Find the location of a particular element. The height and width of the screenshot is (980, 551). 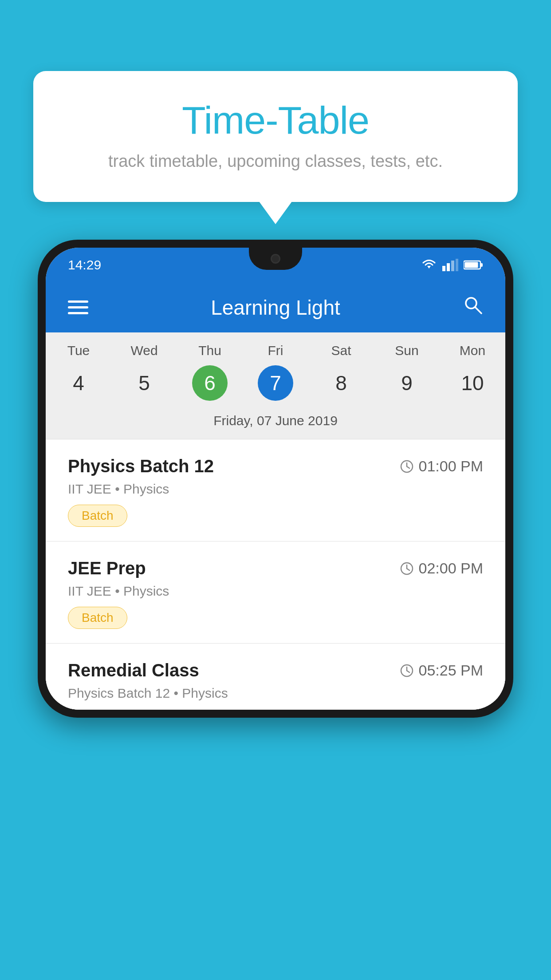

day-7-selected: 7 is located at coordinates (276, 383).